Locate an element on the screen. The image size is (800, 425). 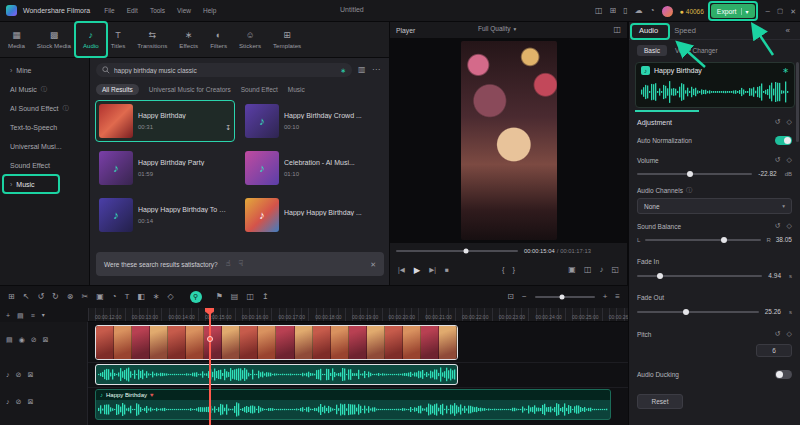
volume-value: -22.82 is located at coordinates (767, 174).